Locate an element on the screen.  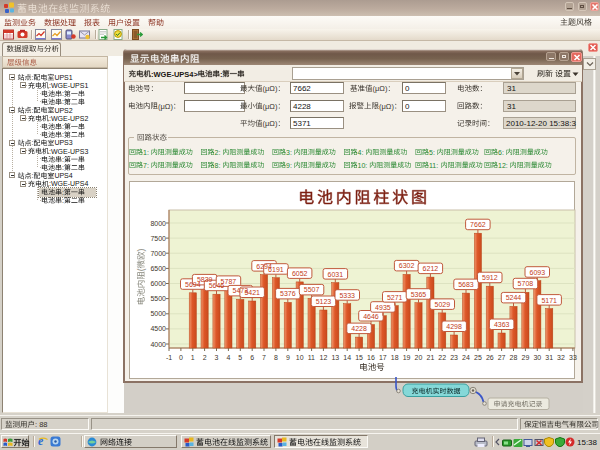
svg-text: 7000 is located at coordinates (158, 254).